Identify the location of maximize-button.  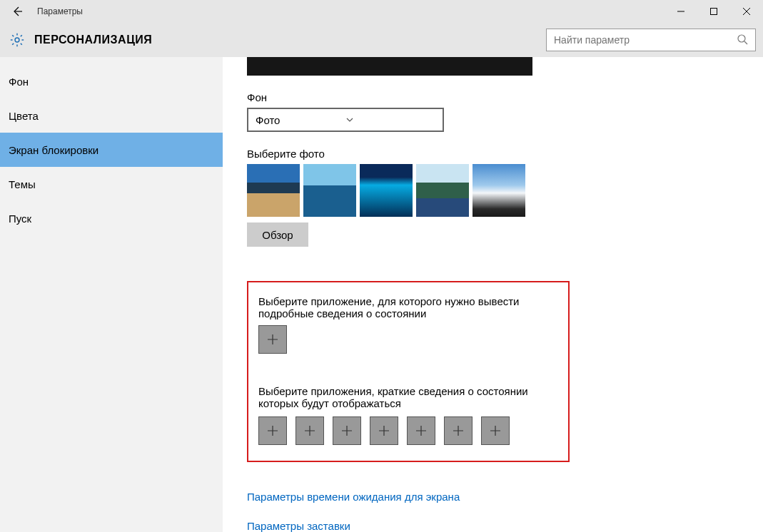
(714, 11).